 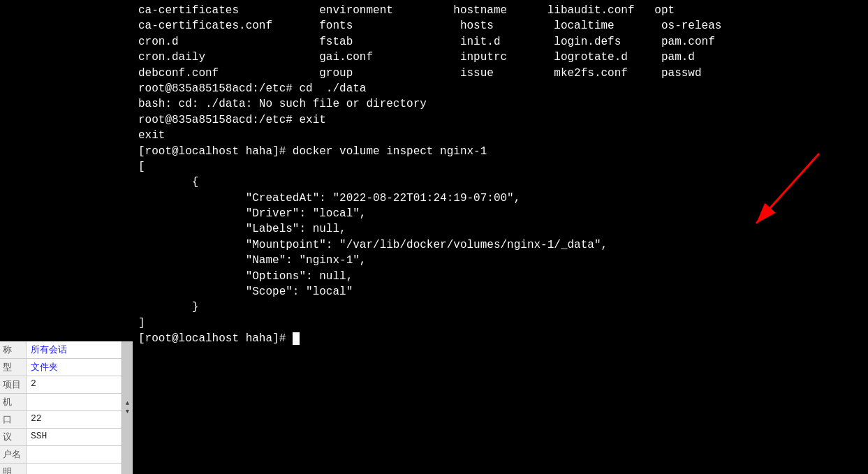 What do you see at coordinates (500, 292) in the screenshot?
I see `terminal-line-18: "Scope": "local"` at bounding box center [500, 292].